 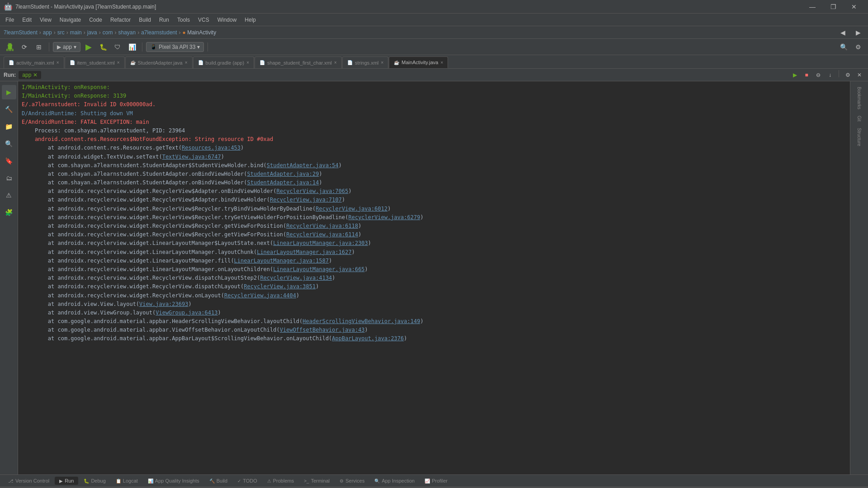 What do you see at coordinates (298, 62) in the screenshot?
I see `tab-shape-student-first-char-xml: 📄shape_student_first_char.xml×` at bounding box center [298, 62].